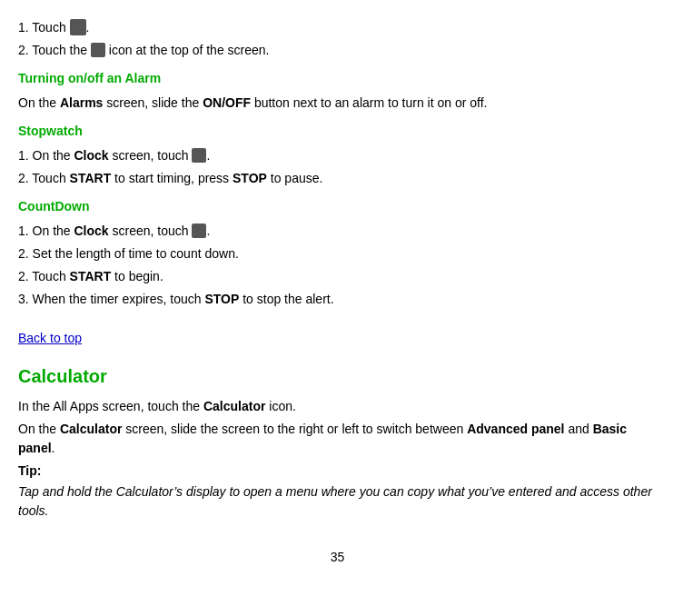  What do you see at coordinates (91, 276) in the screenshot?
I see `countdown-start-bold: START` at bounding box center [91, 276].